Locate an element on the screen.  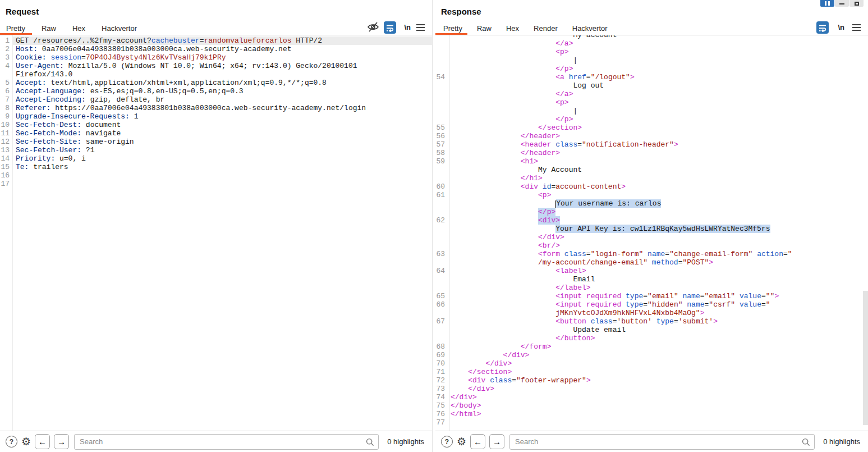
code-line: 68 </form> is located at coordinates (652, 347).